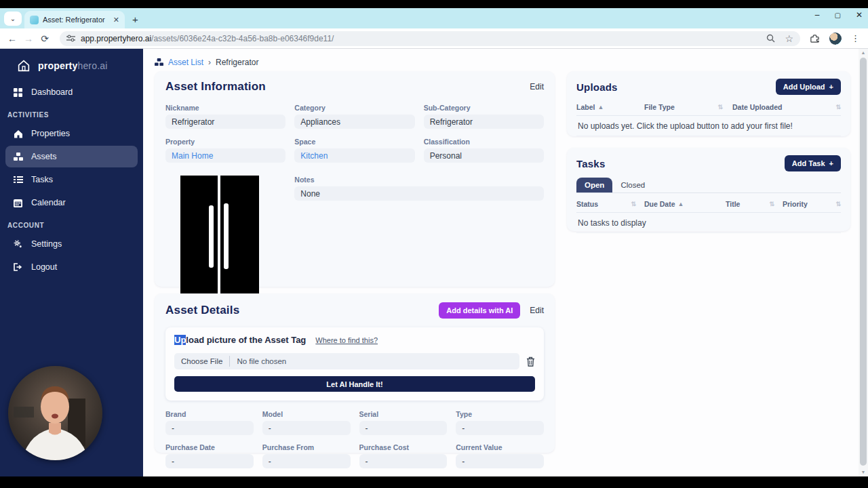 This screenshot has width=868, height=488. Describe the element at coordinates (307, 455) in the screenshot. I see `field-purchase-from: Purchase From-` at that location.